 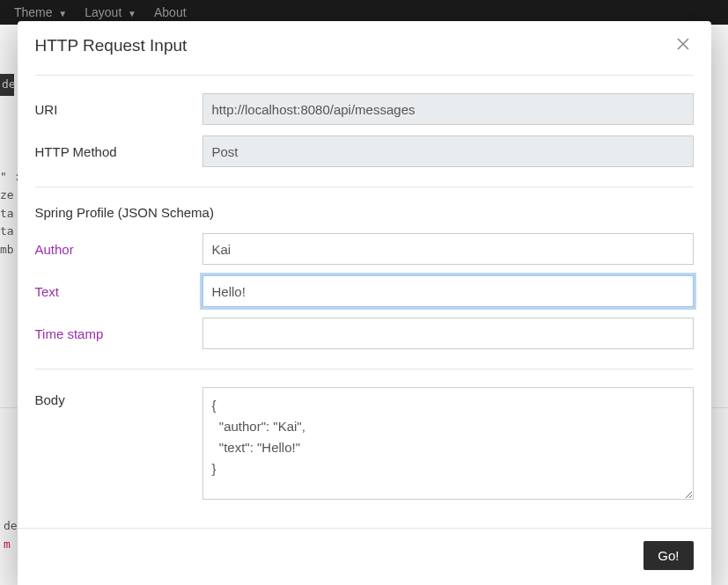 I want to click on uri-label: URI, so click(x=119, y=109).